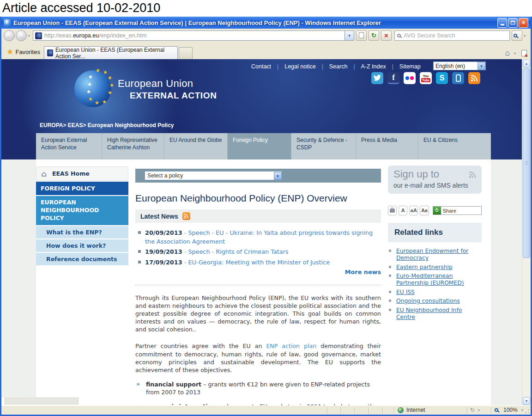  What do you see at coordinates (412, 78) in the screenshot?
I see `flickr-pink-dot` at bounding box center [412, 78].